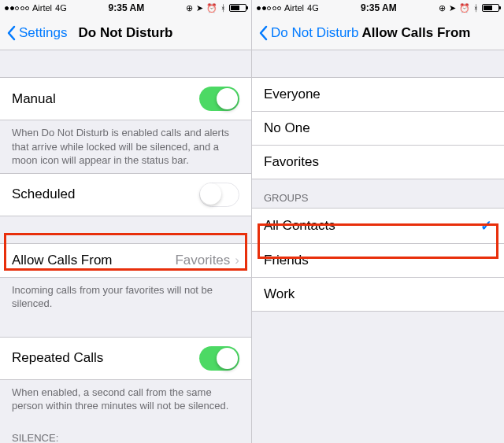 The width and height of the screenshot is (504, 443). What do you see at coordinates (126, 33) in the screenshot?
I see `nav-bar: Settings Do Not Disturb` at bounding box center [126, 33].